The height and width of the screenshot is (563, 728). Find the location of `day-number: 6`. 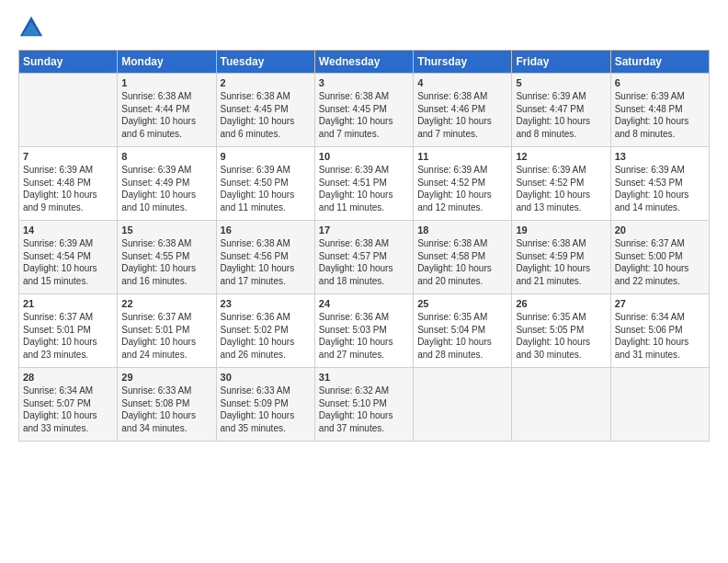

day-number: 6 is located at coordinates (660, 83).